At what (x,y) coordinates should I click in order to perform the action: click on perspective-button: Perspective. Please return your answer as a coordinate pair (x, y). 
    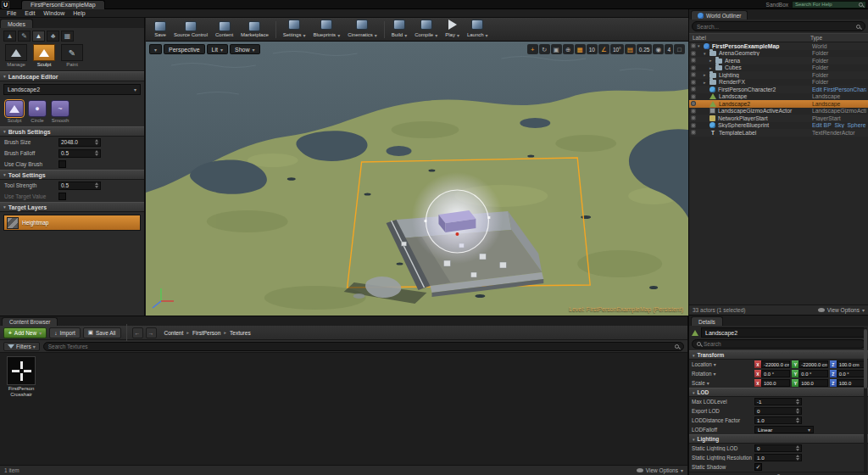
    Looking at the image, I should click on (185, 49).